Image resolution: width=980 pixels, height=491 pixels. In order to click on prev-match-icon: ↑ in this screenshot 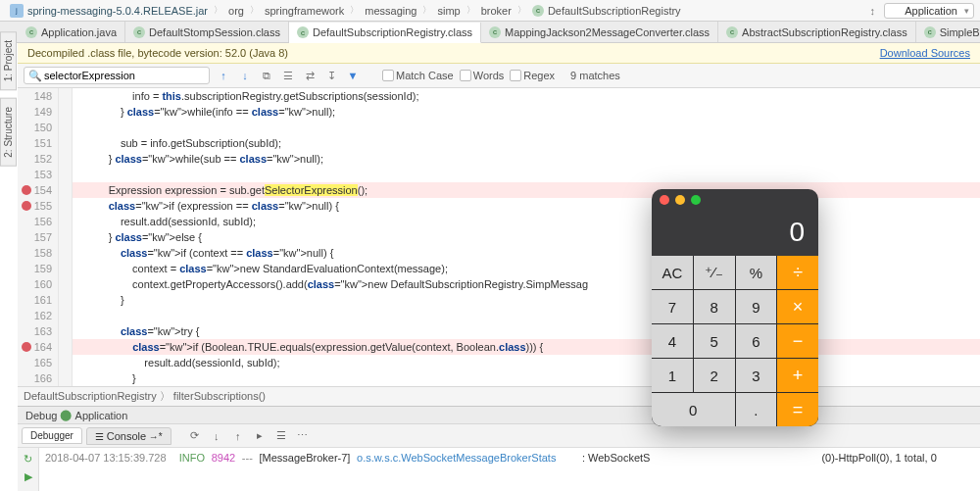, I will do `click(223, 75)`.